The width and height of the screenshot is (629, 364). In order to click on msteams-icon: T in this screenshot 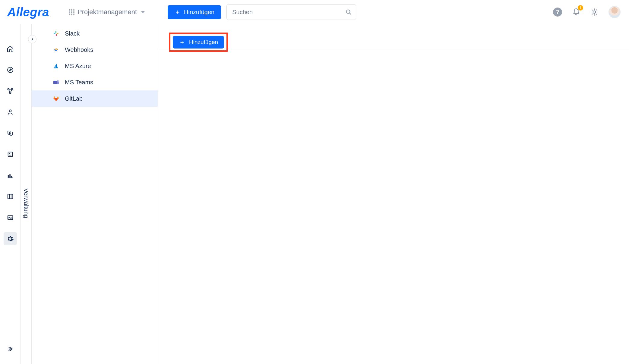, I will do `click(56, 82)`.